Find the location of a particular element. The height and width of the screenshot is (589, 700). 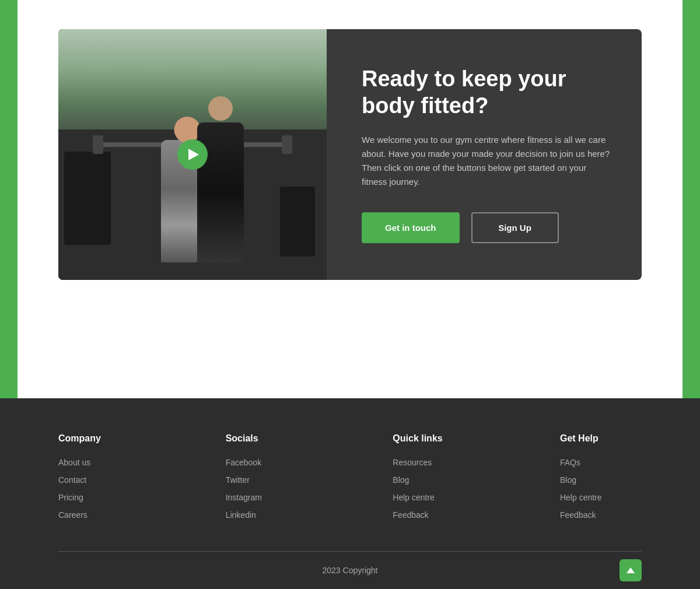

footer-link-about: About us is located at coordinates (99, 462).